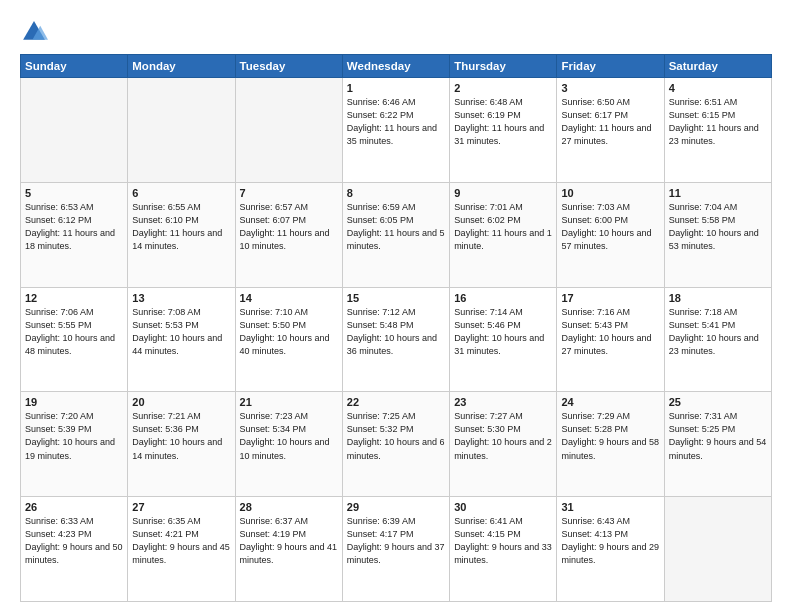 This screenshot has height=612, width=792. What do you see at coordinates (718, 122) in the screenshot?
I see `day-detail: Sunrise: 6:51 AM Sunset: 6:15 PM Dayligh…` at bounding box center [718, 122].